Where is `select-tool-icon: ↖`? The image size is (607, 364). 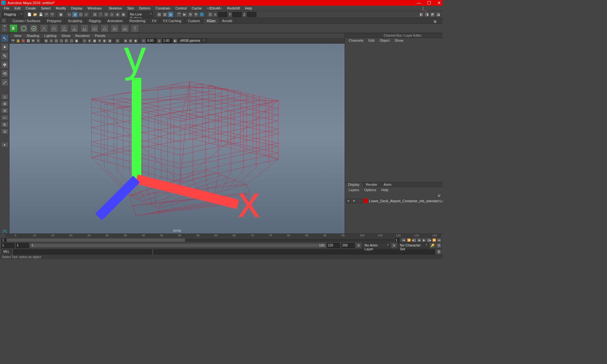
select-tool-icon: ↖ is located at coordinates (5, 38).